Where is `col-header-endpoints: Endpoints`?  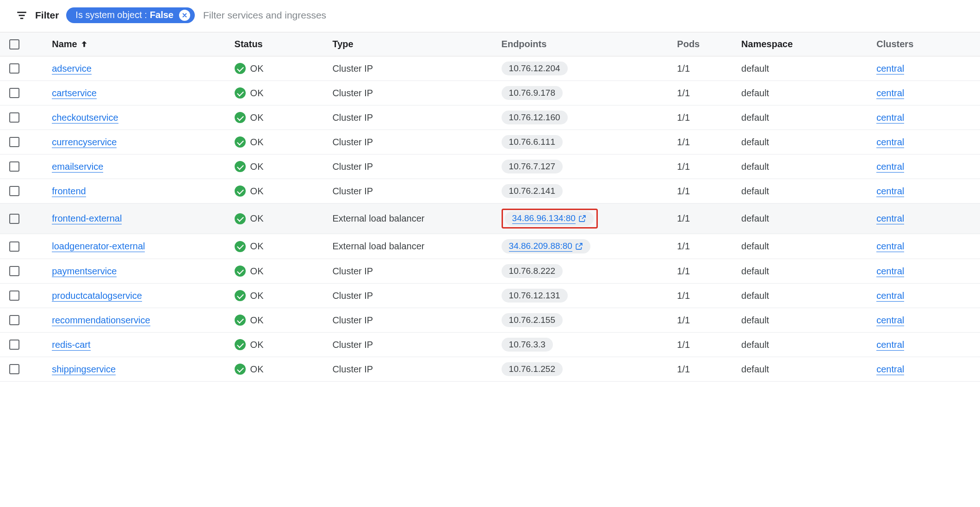
col-header-endpoints: Endpoints is located at coordinates (585, 44).